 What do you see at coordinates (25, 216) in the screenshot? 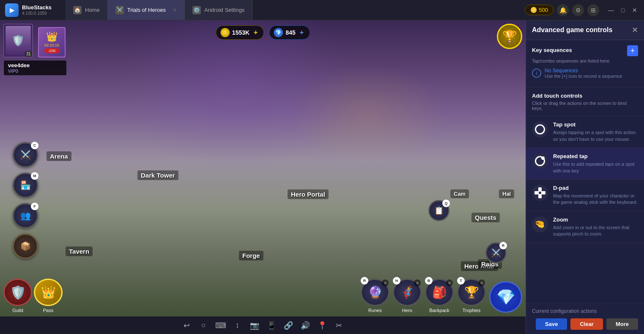
I see `friends-icon: 👥` at bounding box center [25, 216].